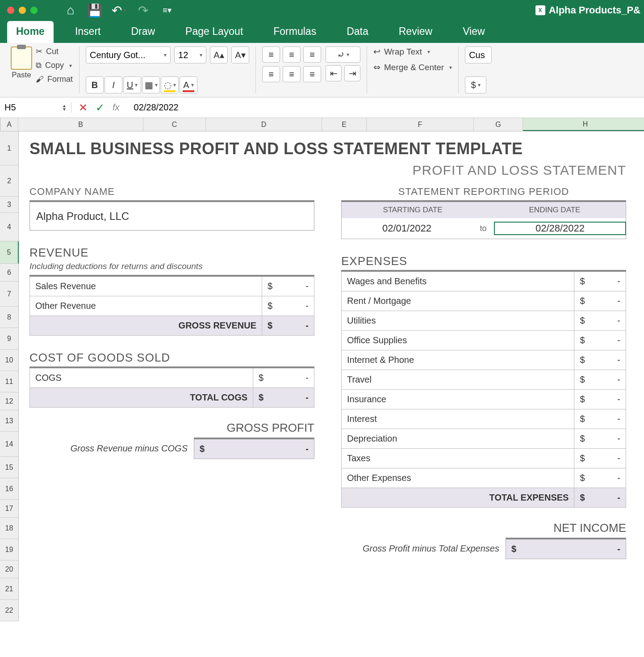 The width and height of the screenshot is (644, 657). What do you see at coordinates (458, 341) in the screenshot?
I see `expense-row-label-3: Office Supplies` at bounding box center [458, 341].